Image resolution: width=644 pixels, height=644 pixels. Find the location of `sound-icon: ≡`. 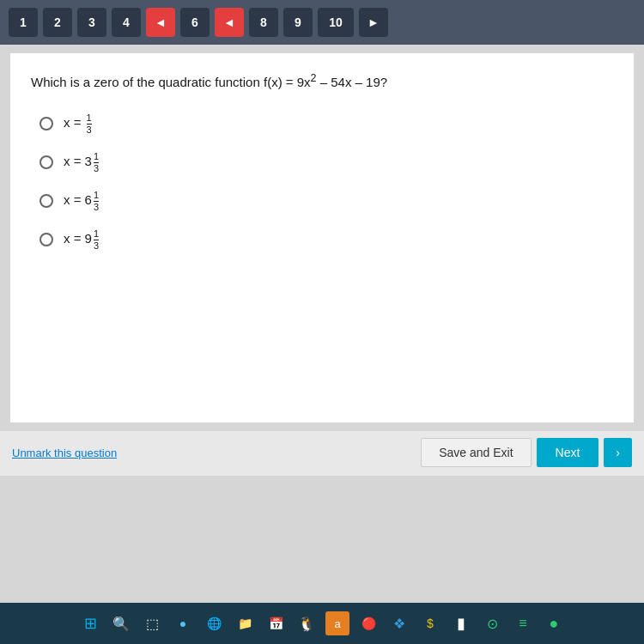

sound-icon: ≡ is located at coordinates (523, 623).